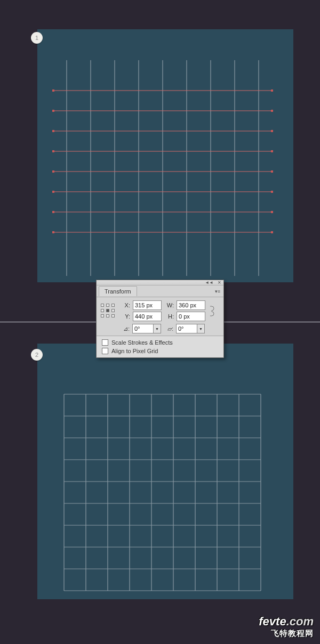  Describe the element at coordinates (157, 329) in the screenshot. I see `rotate-dd-button: ▼` at that location.